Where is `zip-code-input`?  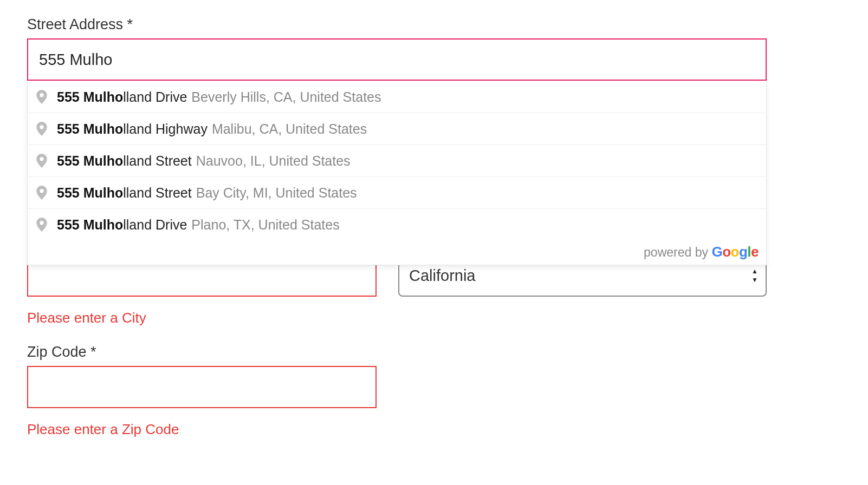
zip-code-input is located at coordinates (202, 387).